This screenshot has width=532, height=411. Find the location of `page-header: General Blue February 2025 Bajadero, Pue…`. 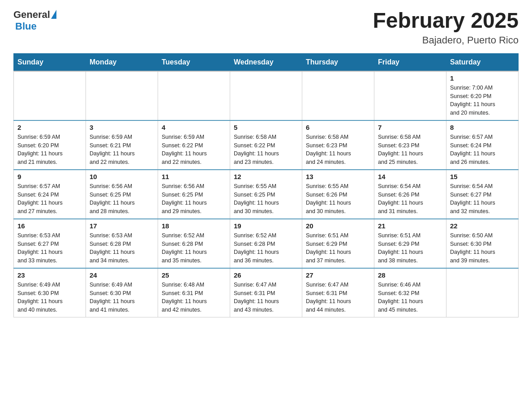

page-header: General Blue February 2025 Bajadero, Pue… is located at coordinates (266, 28).